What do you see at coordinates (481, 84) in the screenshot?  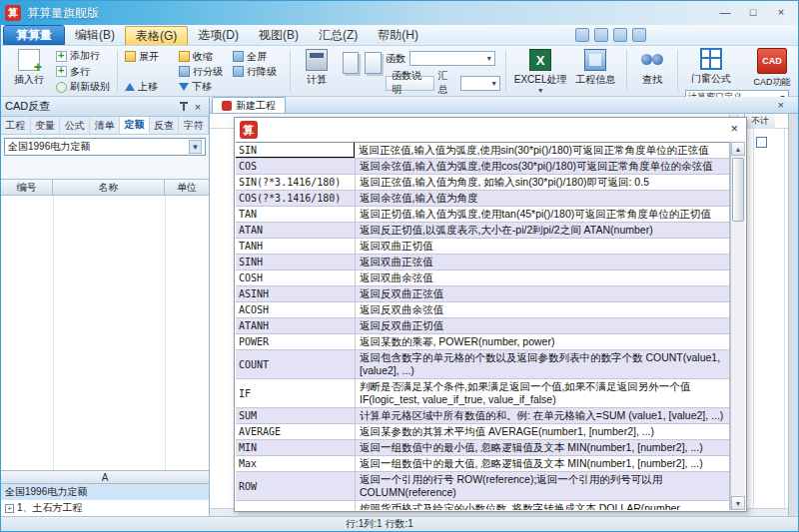 I see `summary-combobox: ▼` at bounding box center [481, 84].